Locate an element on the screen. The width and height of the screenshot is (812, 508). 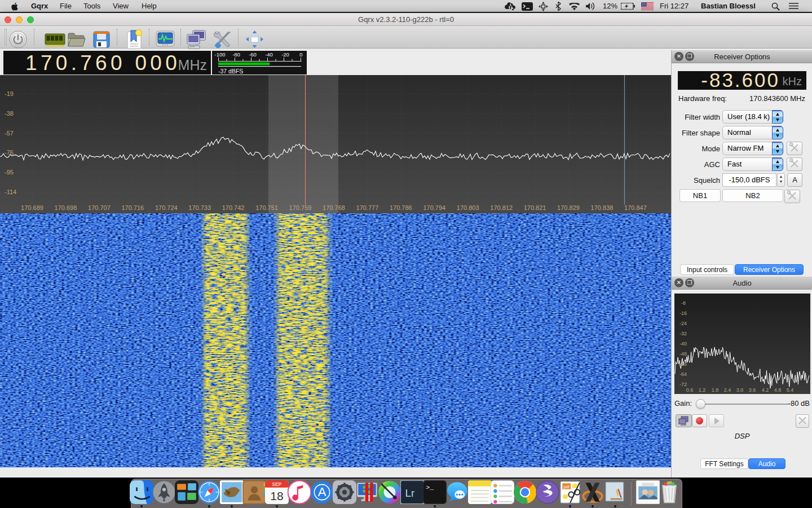
svg-text: 170.698 is located at coordinates (66, 208).